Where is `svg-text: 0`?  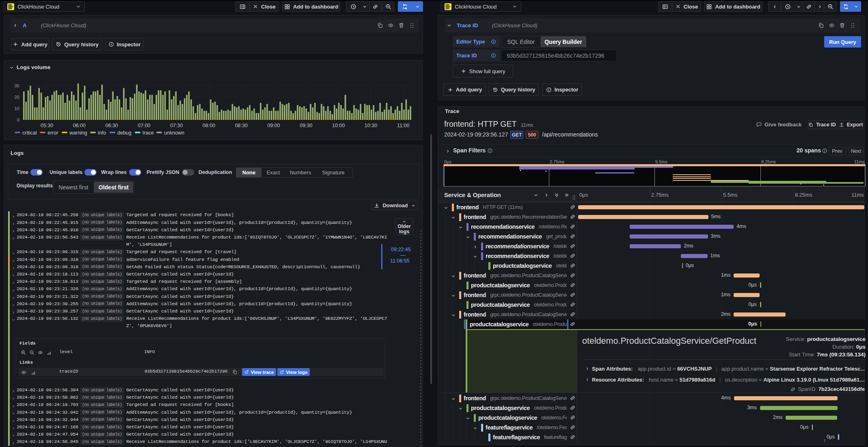
svg-text: 0 is located at coordinates (18, 120).